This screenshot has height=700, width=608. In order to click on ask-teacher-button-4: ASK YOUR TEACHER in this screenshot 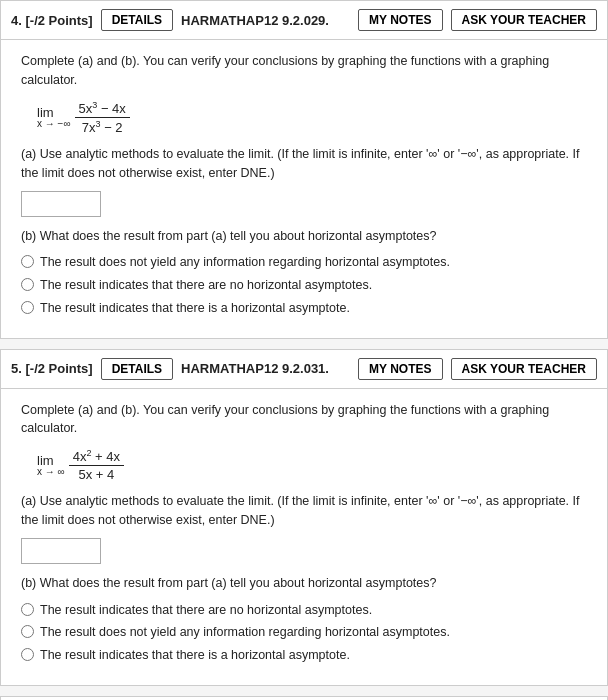, I will do `click(524, 20)`.